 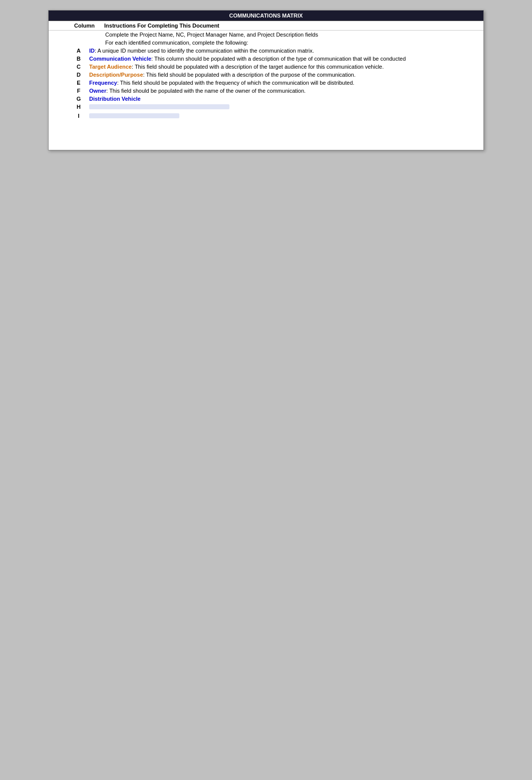 What do you see at coordinates (60, 91) in the screenshot?
I see `row-spacer-f` at bounding box center [60, 91].